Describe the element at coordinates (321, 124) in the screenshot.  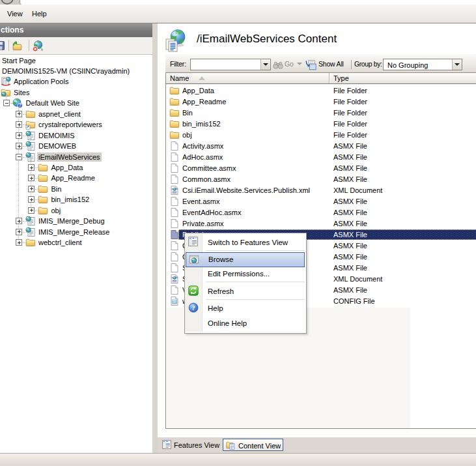
I see `file-row-bin-imis152: bin_imis152File Folder` at that location.